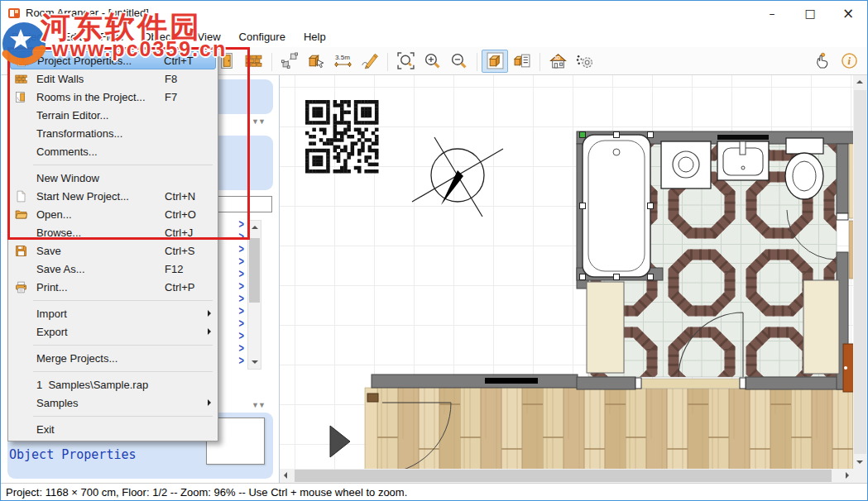  What do you see at coordinates (495, 61) in the screenshot?
I see `view-3d-icon` at bounding box center [495, 61].